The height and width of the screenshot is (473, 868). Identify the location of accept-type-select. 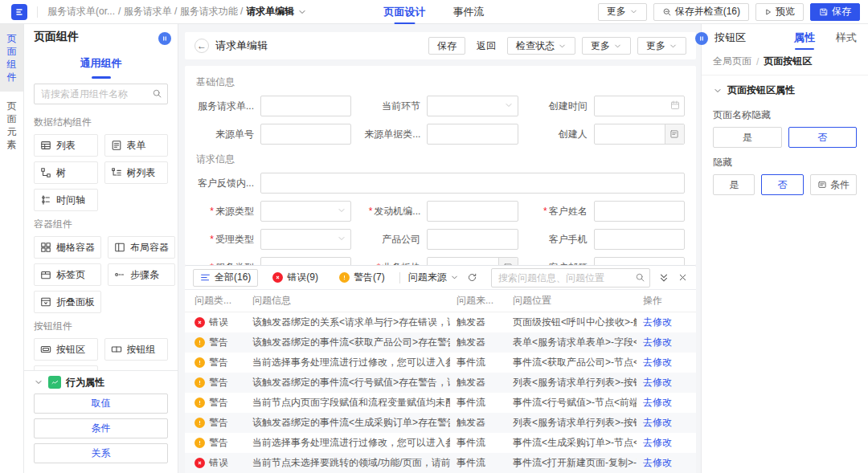
(305, 239).